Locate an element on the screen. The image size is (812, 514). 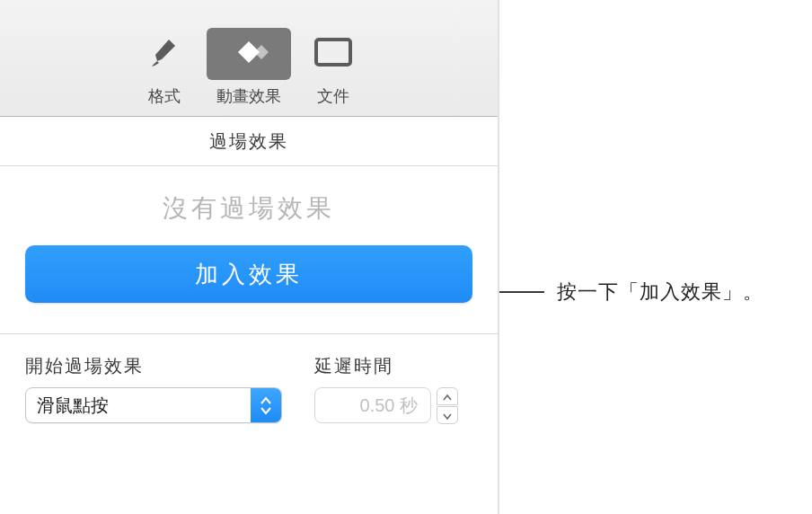
tab-animate: 動畫效果 is located at coordinates (249, 67).